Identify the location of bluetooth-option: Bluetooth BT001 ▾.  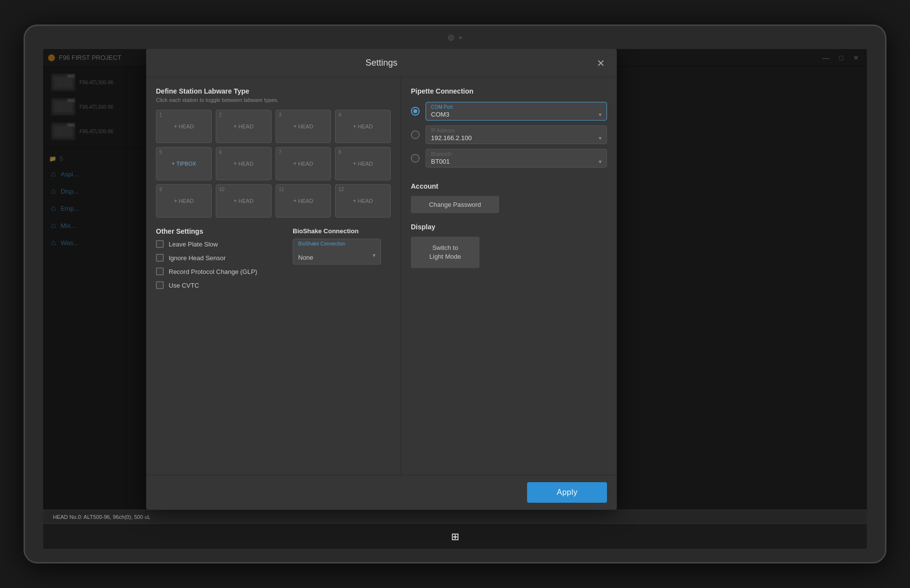
(509, 158).